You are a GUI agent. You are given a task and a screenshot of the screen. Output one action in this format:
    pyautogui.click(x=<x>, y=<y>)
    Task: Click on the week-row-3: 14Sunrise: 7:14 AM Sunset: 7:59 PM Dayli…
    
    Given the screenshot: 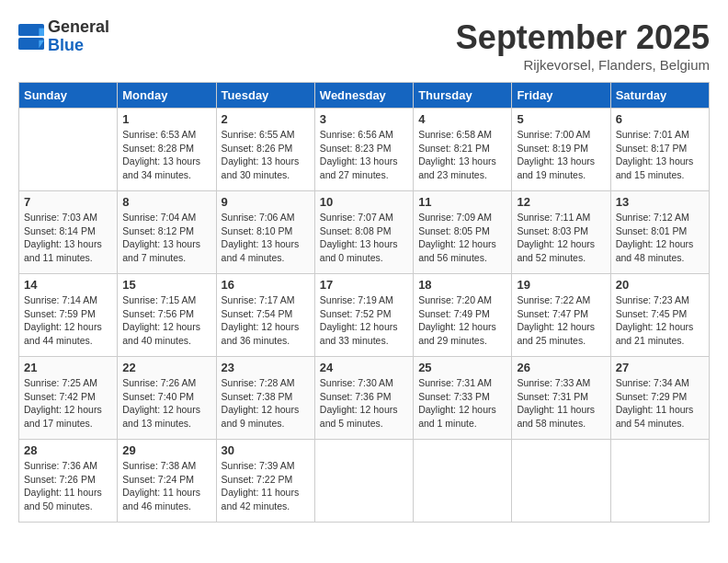 What is the action you would take?
    pyautogui.click(x=364, y=316)
    